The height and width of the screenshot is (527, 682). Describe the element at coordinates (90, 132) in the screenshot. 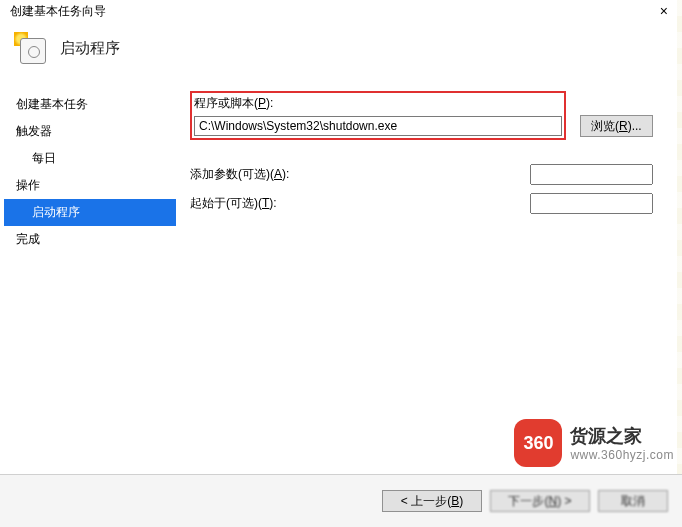

I see `step-trigger: 触发器` at that location.